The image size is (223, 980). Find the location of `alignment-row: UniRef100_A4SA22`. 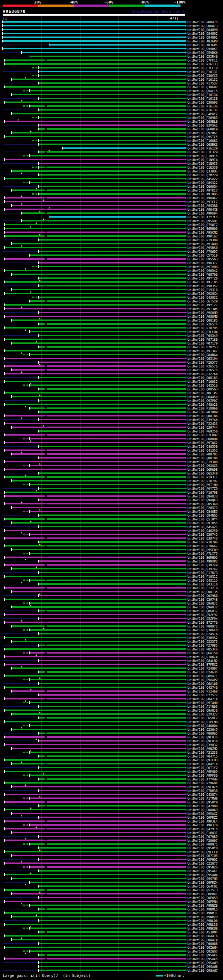

alignment-row: UniRef100_A4SA22 is located at coordinates (111, 179).